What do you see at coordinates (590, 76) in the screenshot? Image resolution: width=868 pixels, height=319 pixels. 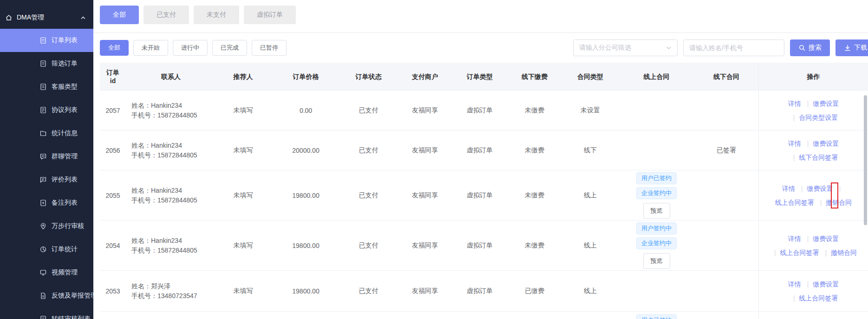 I see `header-contract-type: 合同类型` at bounding box center [590, 76].